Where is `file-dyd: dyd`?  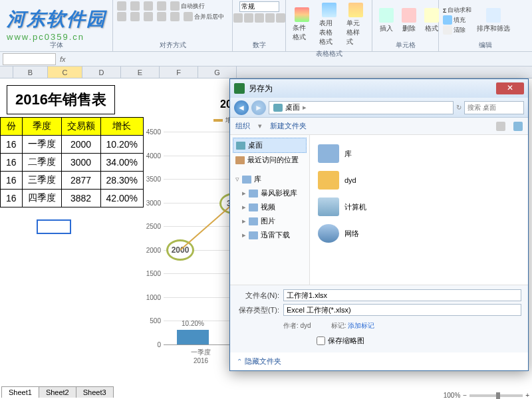
file-dyd: dyd is located at coordinates (419, 180).